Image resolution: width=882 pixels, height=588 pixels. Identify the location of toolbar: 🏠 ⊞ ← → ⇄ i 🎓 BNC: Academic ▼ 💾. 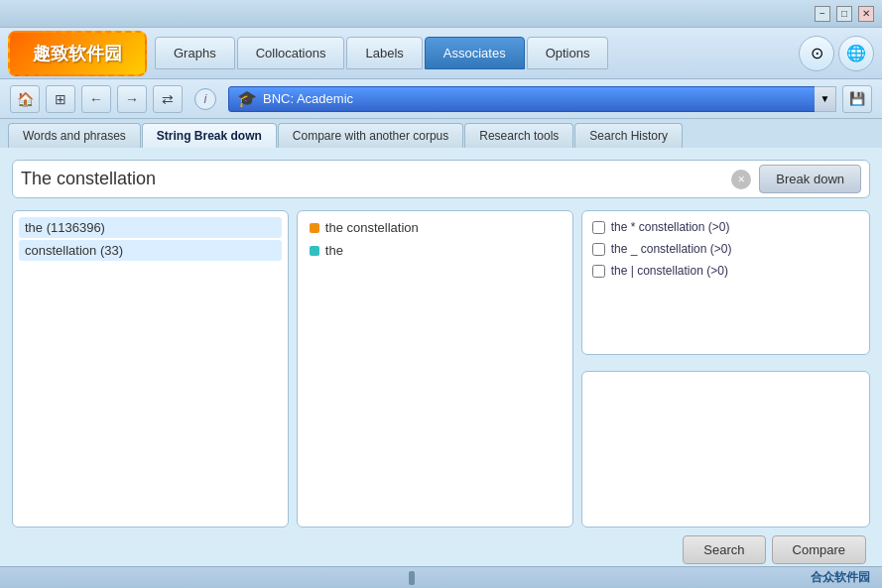
(441, 99).